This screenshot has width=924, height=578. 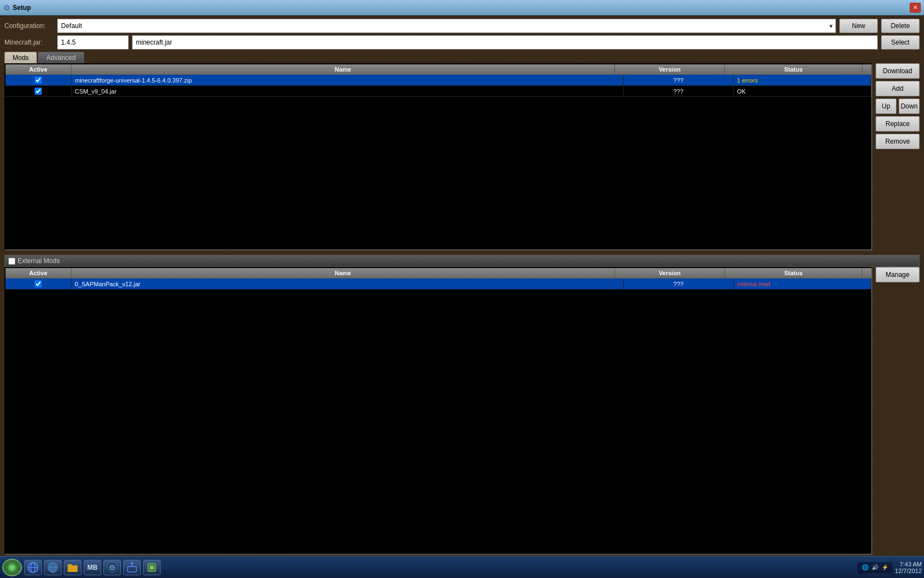 I want to click on table-row: 0_SAPManPack_v12.jar ??? internal mod, so click(x=438, y=284).